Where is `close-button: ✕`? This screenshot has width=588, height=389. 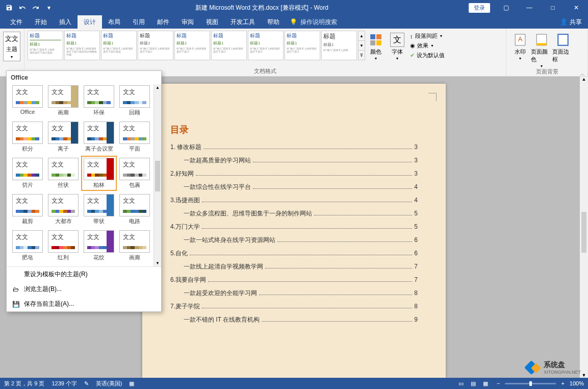 close-button: ✕ is located at coordinates (576, 8).